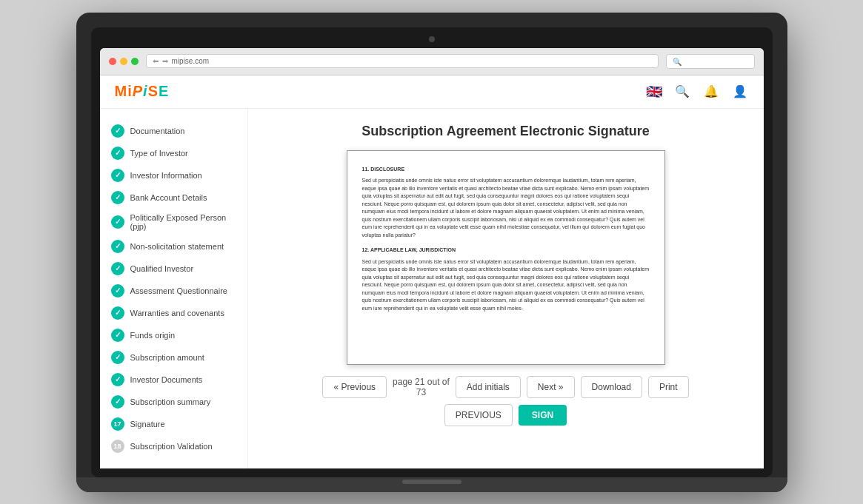 The height and width of the screenshot is (504, 863). I want to click on sidebar-label: Documentation, so click(158, 131).